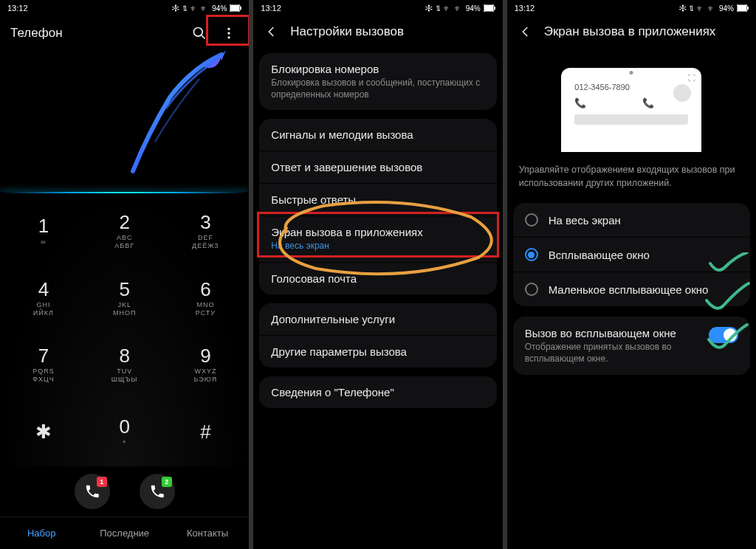 The image size is (756, 549). I want to click on header-actions, so click(214, 33).